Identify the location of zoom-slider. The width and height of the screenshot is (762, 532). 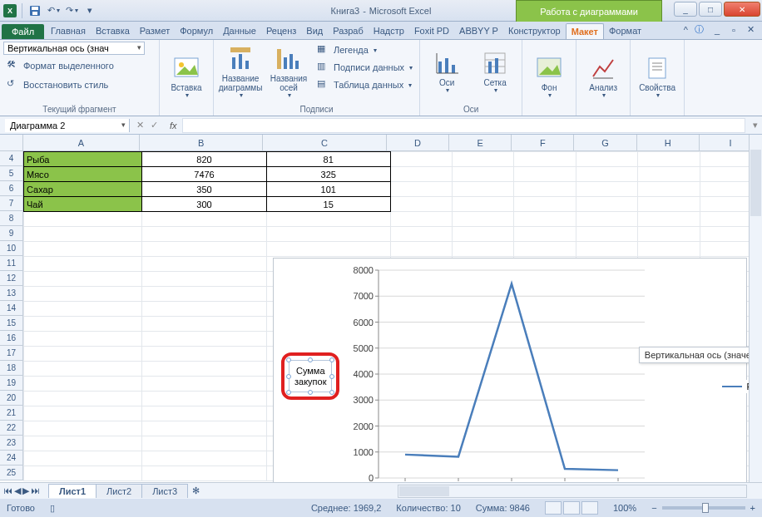
(704, 508).